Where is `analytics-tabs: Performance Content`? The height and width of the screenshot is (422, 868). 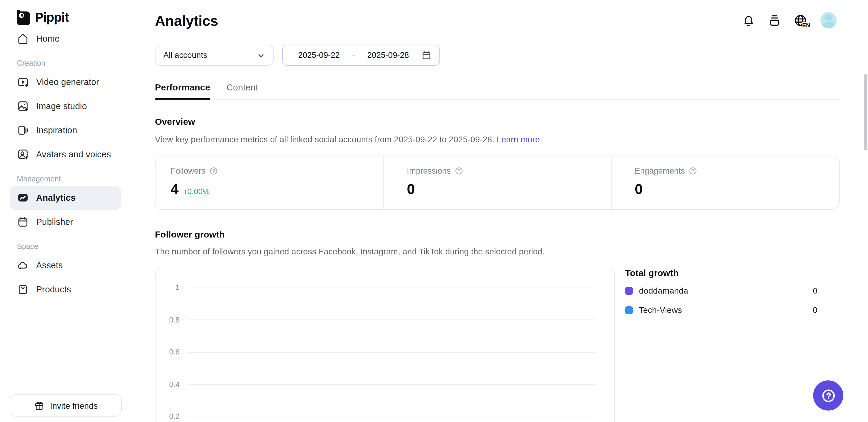
analytics-tabs: Performance Content is located at coordinates (497, 89).